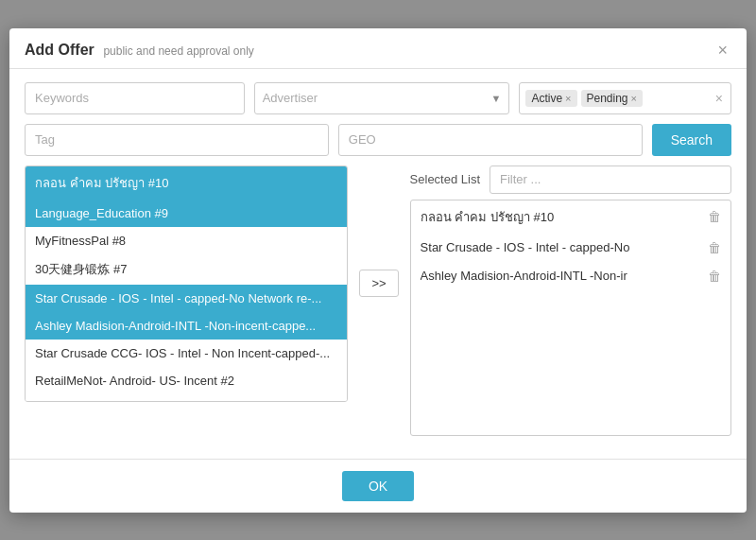 This screenshot has height=540, width=756. Describe the element at coordinates (561, 248) in the screenshot. I see `selected-item-text: Star Crusade - IOS - Intel - capped-No` at that location.